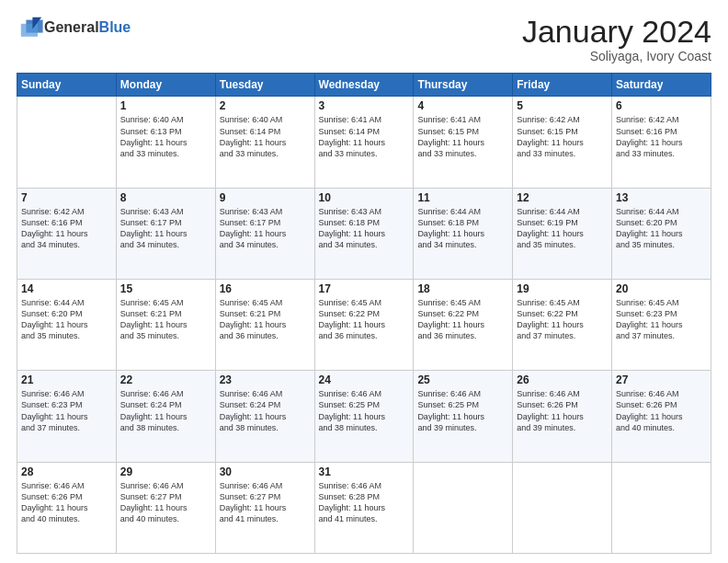 Image resolution: width=728 pixels, height=563 pixels. I want to click on table-row: 22Sunrise: 6:46 AM Sunset: 6:24 PM Dayli…, so click(165, 416).